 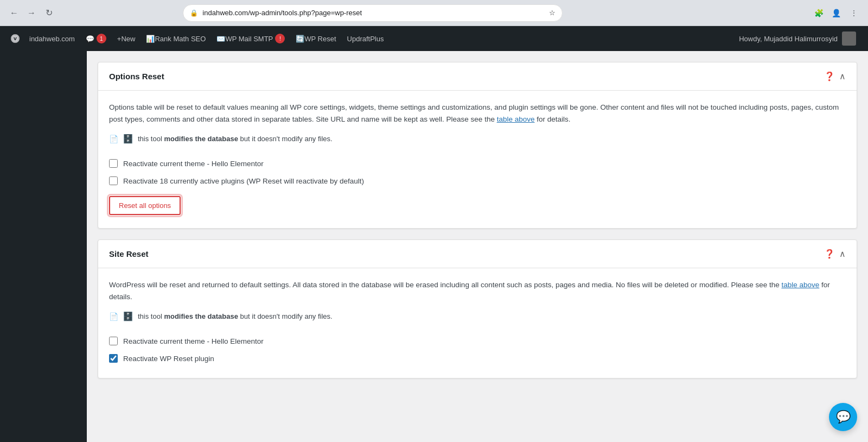 What do you see at coordinates (829, 254) in the screenshot?
I see `site-reset-help-icon: ❓` at bounding box center [829, 254].